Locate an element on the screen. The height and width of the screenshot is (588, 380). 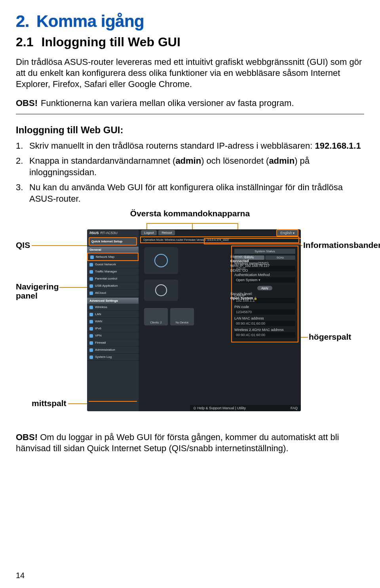
intro-paragraph: Din trådlösa ASUS-router levereras med e… is located at coordinates (190, 73).